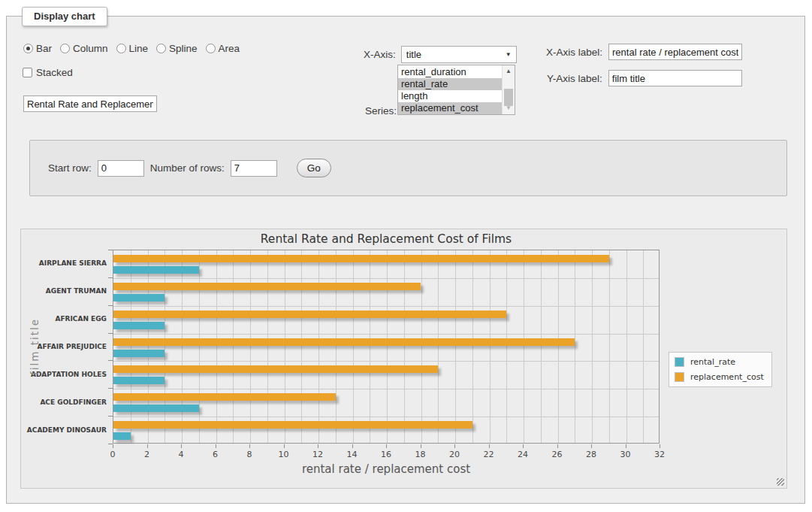 The image size is (812, 512). I want to click on series-option-rental_duration: rental_duration, so click(450, 72).